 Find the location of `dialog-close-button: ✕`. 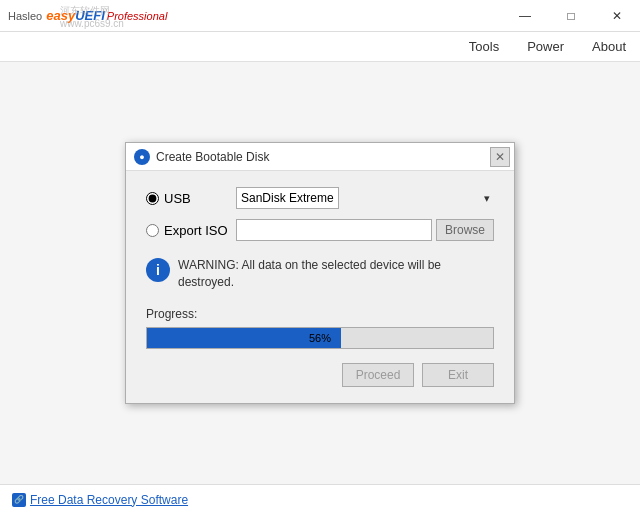

dialog-close-button: ✕ is located at coordinates (500, 157).